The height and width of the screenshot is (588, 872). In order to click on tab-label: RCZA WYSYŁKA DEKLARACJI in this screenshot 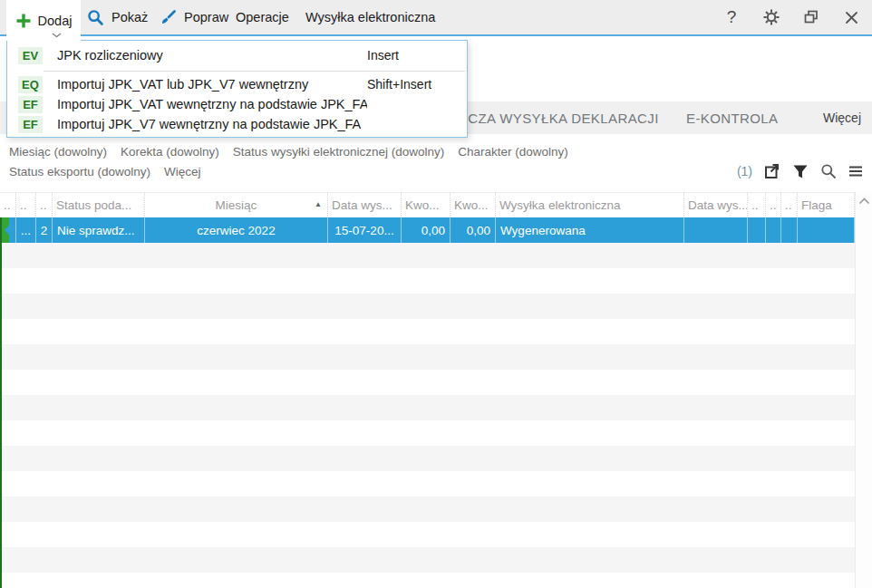, I will do `click(558, 118)`.